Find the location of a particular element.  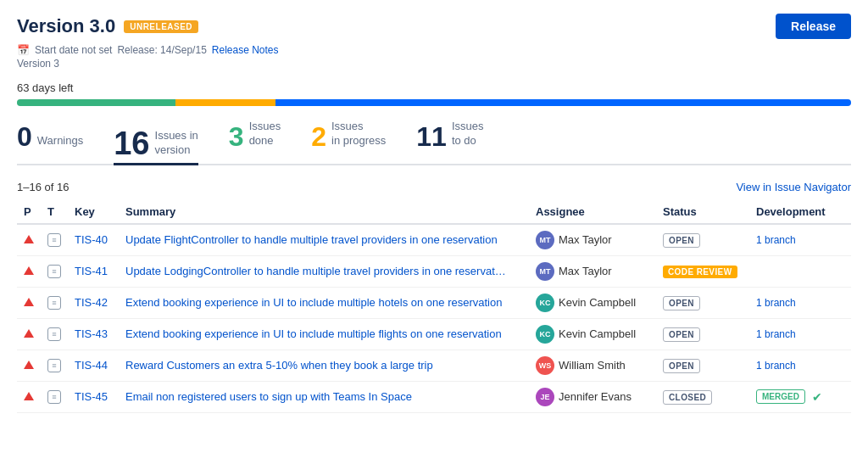

col-header-p: P is located at coordinates (29, 212).